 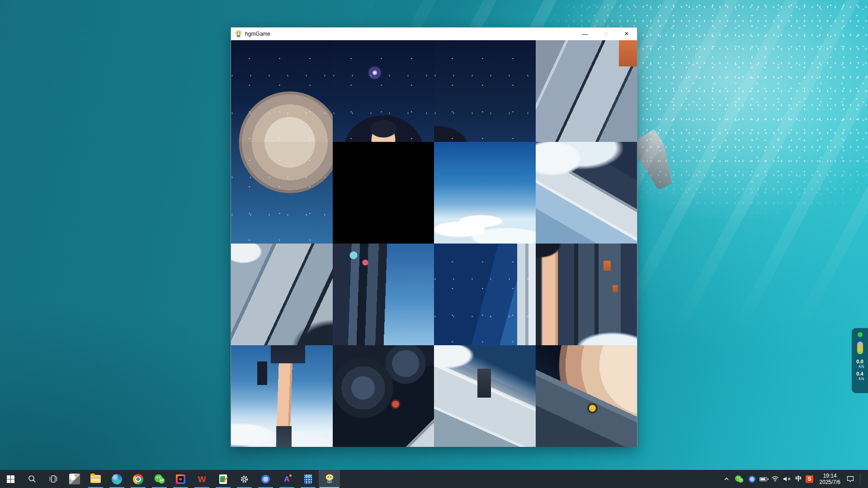 I want to click on taskbar-clock: 19:14 2025/7/6, so click(x=830, y=479).